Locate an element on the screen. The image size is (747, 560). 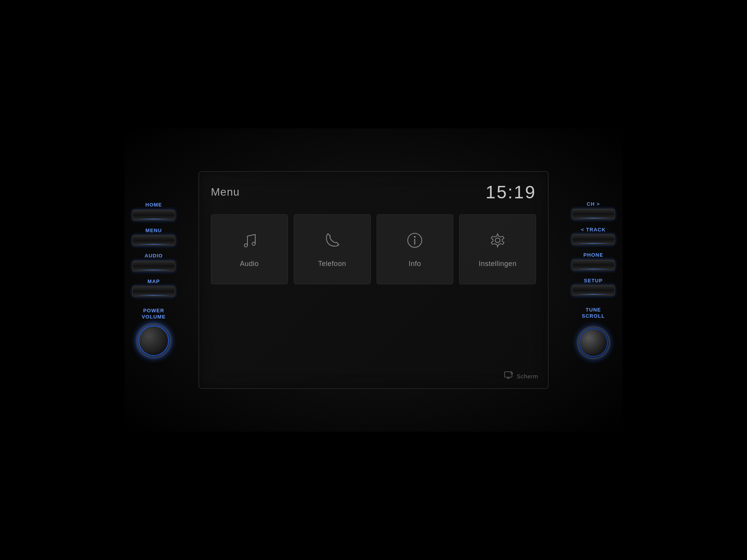
setup-button-group: SETUP is located at coordinates (593, 287).